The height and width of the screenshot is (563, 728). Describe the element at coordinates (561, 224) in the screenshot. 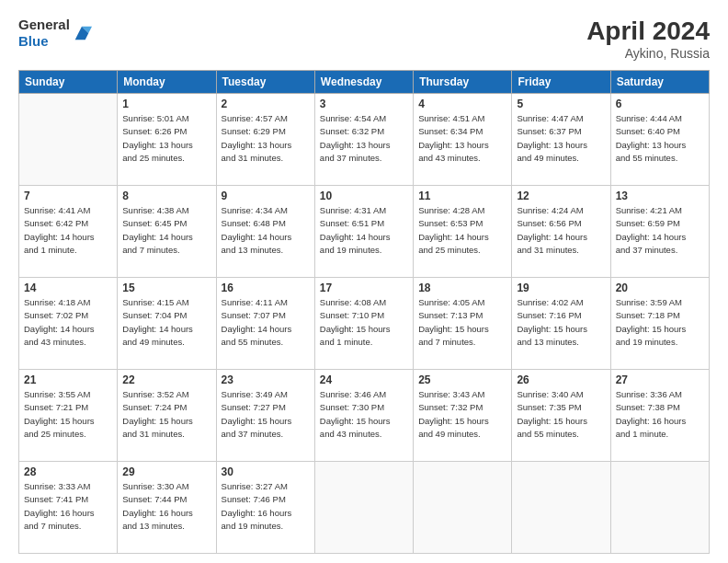

I see `day-info-line: Sunset: 6:56 PM` at that location.